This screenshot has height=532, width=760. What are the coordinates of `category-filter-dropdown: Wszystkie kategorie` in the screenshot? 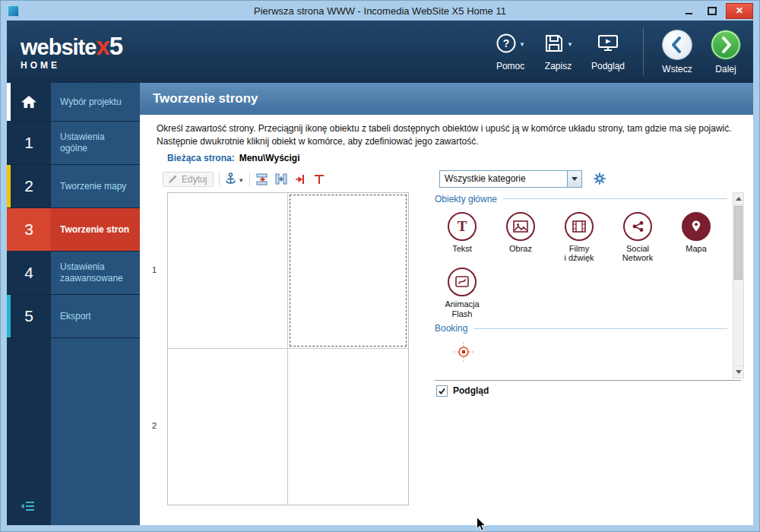 It's located at (511, 179).